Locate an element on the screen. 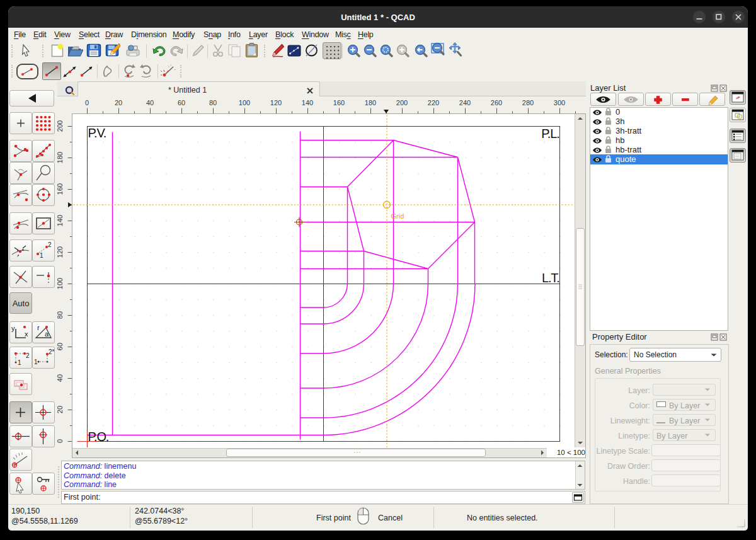 The height and width of the screenshot is (540, 756). svg-text: L.T. is located at coordinates (551, 278).